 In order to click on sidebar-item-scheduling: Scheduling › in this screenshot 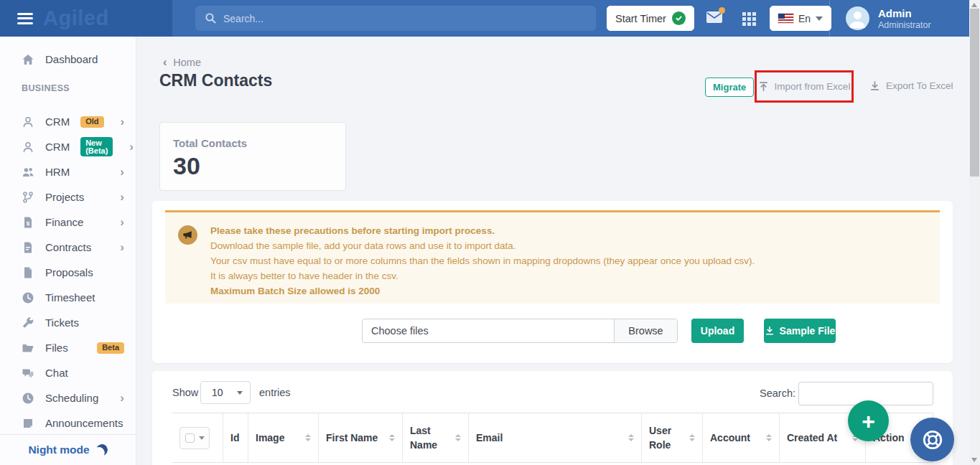, I will do `click(67, 398)`.